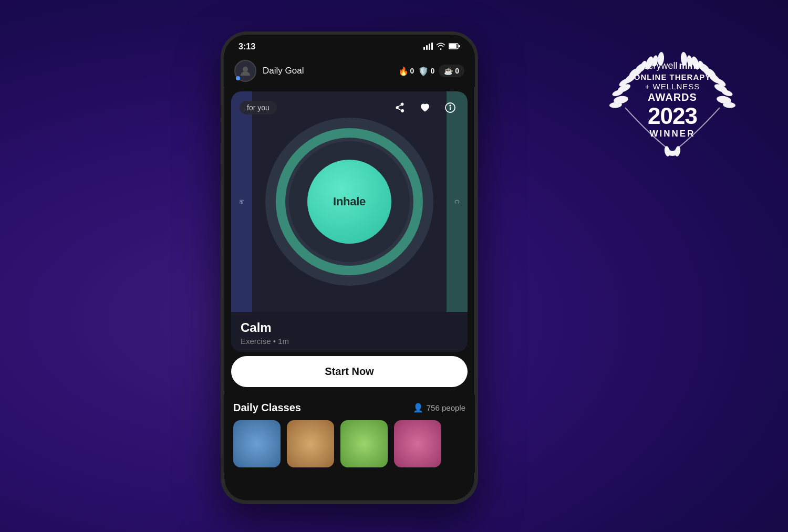 The height and width of the screenshot is (532, 788). What do you see at coordinates (349, 444) in the screenshot?
I see `thumbnails-row` at bounding box center [349, 444].